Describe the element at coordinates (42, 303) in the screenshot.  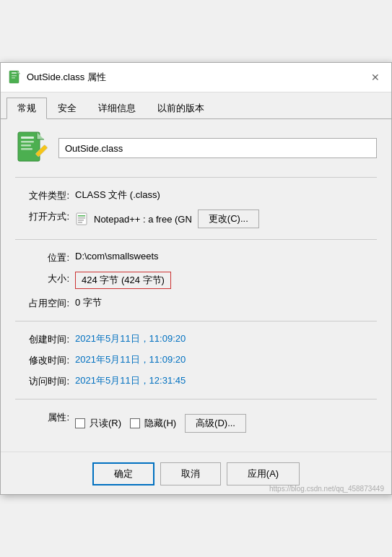
I see `disk-size-label: 占用空间:` at that location.